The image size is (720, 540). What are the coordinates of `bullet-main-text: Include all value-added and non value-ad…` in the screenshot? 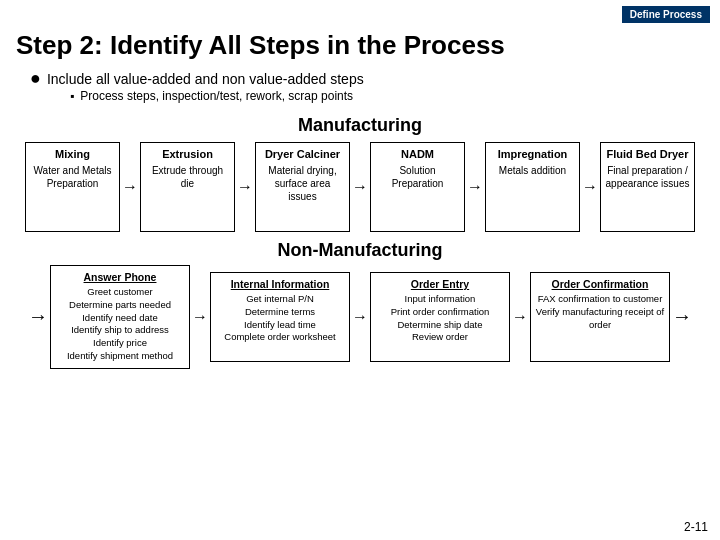 It's located at (206, 79).